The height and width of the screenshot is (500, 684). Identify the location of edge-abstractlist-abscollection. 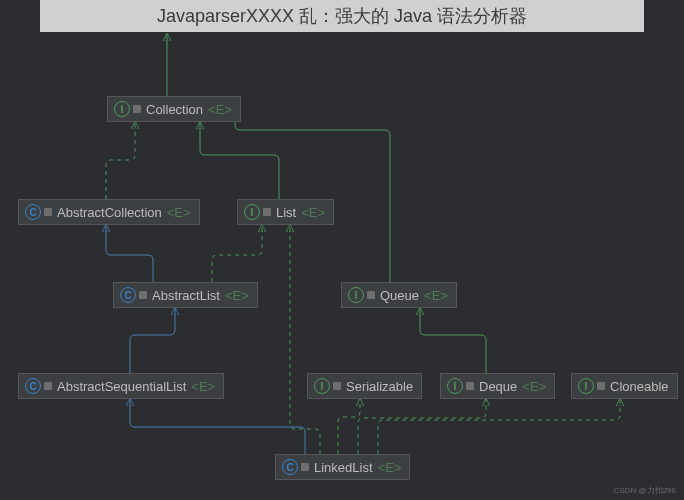
(130, 254).